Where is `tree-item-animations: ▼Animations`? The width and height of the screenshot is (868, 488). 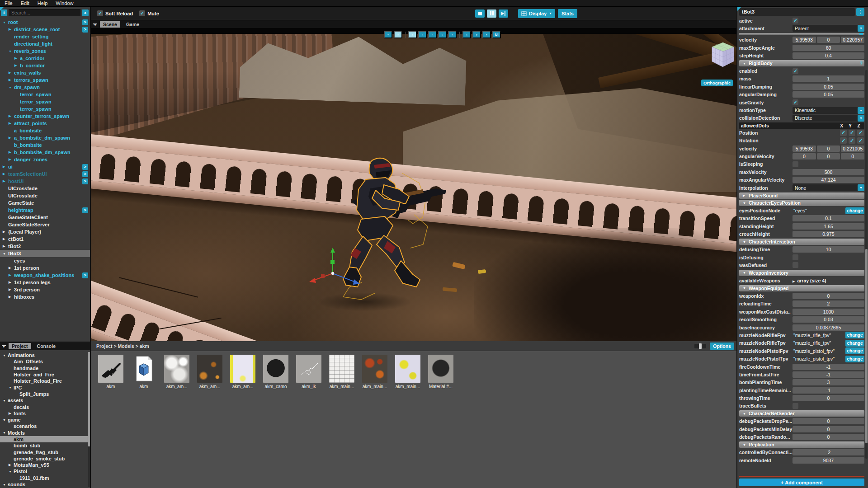 tree-item-animations: ▼Animations is located at coordinates (44, 355).